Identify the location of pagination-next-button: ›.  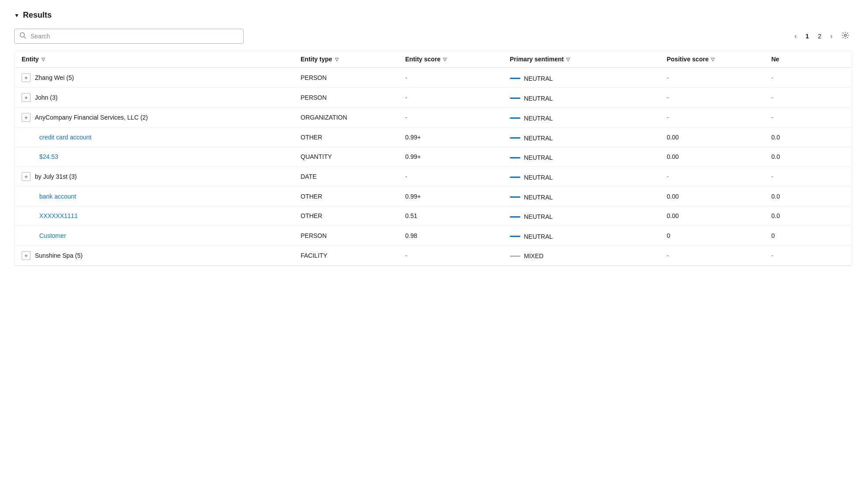
(832, 36).